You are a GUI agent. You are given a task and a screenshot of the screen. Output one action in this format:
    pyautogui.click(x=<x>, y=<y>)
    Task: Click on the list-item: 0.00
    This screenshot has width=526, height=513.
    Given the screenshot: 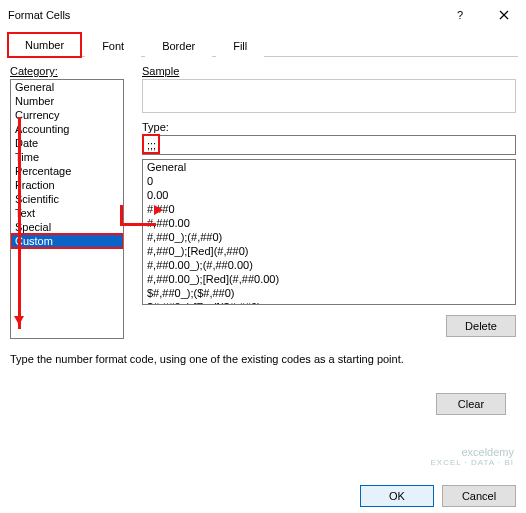 What is the action you would take?
    pyautogui.click(x=329, y=195)
    